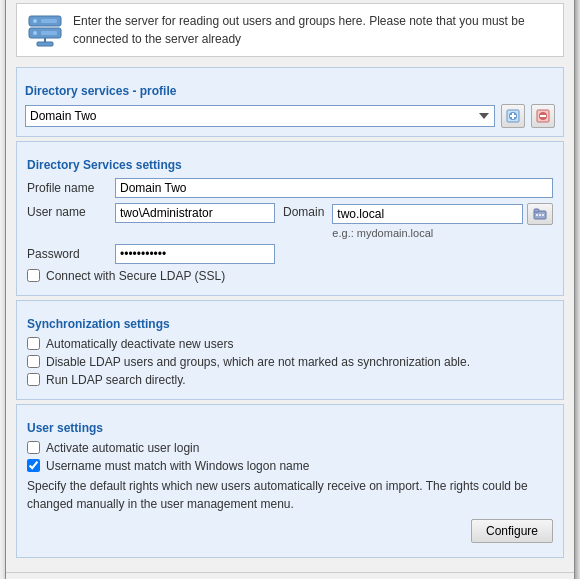  I want to click on configure-row: Configure, so click(290, 531).